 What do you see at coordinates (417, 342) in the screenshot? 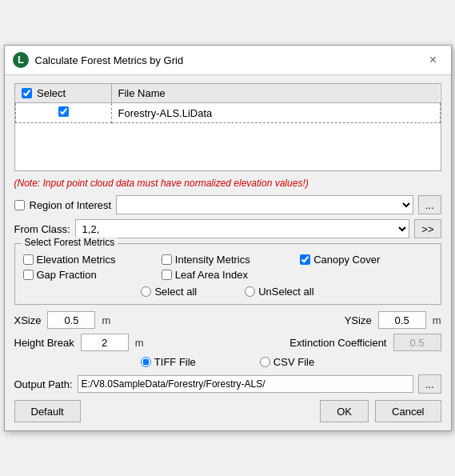
I see `extinction-input` at bounding box center [417, 342].